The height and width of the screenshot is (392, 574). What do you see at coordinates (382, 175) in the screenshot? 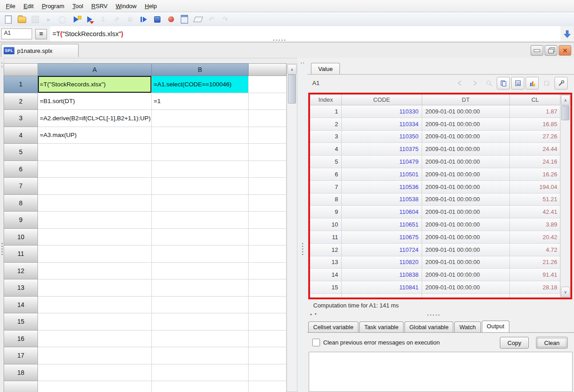
I see `value-cell-code: 110501` at bounding box center [382, 175].